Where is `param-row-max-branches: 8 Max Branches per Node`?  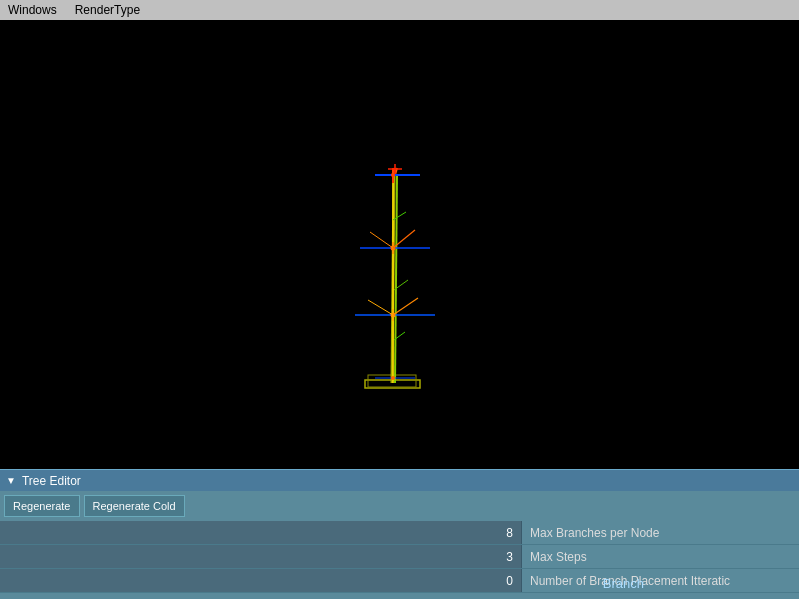
param-row-max-branches: 8 Max Branches per Node is located at coordinates (400, 533).